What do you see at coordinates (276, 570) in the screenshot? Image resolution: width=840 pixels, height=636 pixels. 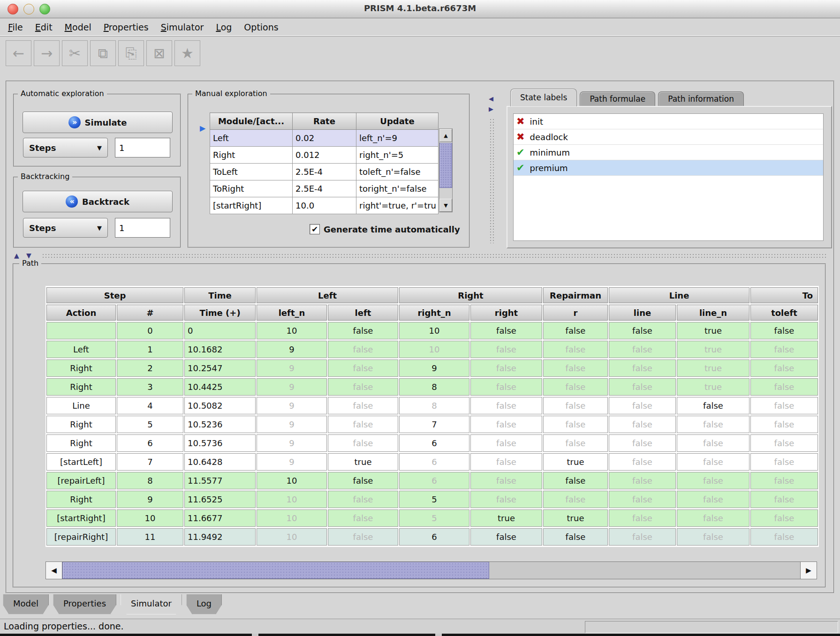 I see `path-scrollbar-thumb` at bounding box center [276, 570].